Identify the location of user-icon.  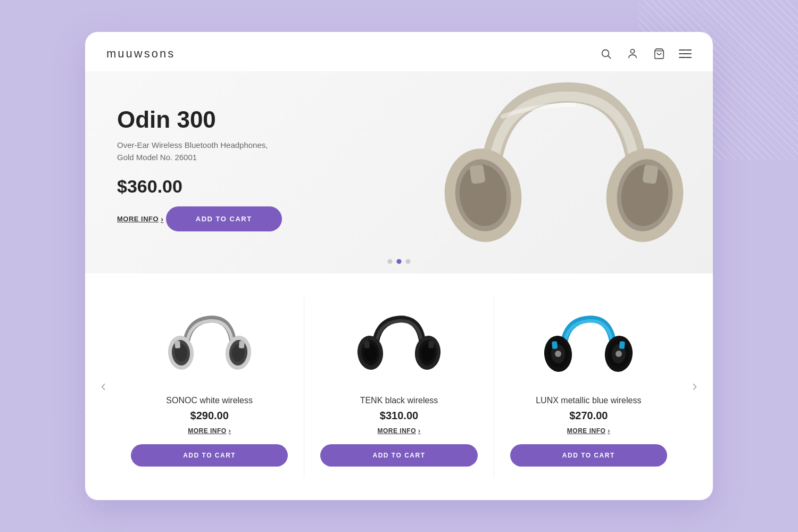
(633, 54).